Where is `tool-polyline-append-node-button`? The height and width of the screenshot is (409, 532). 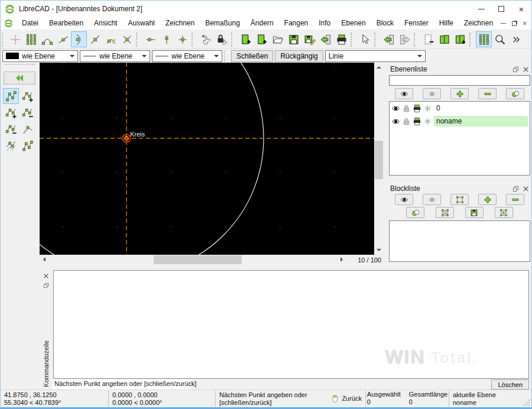
tool-polyline-append-node-button is located at coordinates (11, 112).